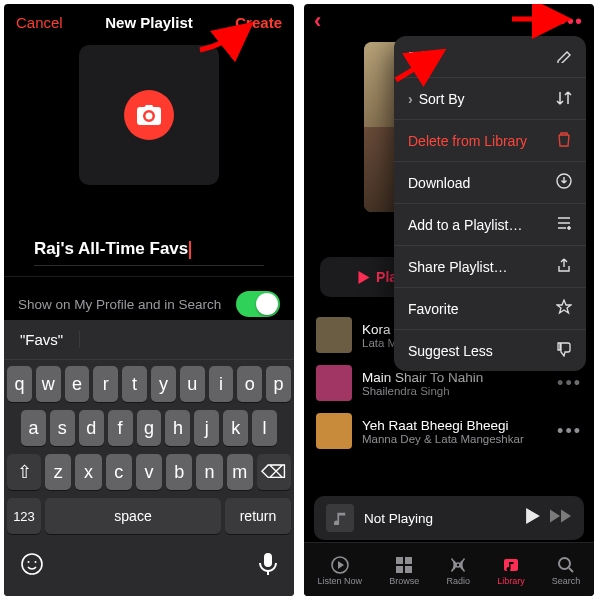 This screenshot has width=600, height=601. Describe the element at coordinates (179, 472) in the screenshot. I see `key-b: b` at that location.